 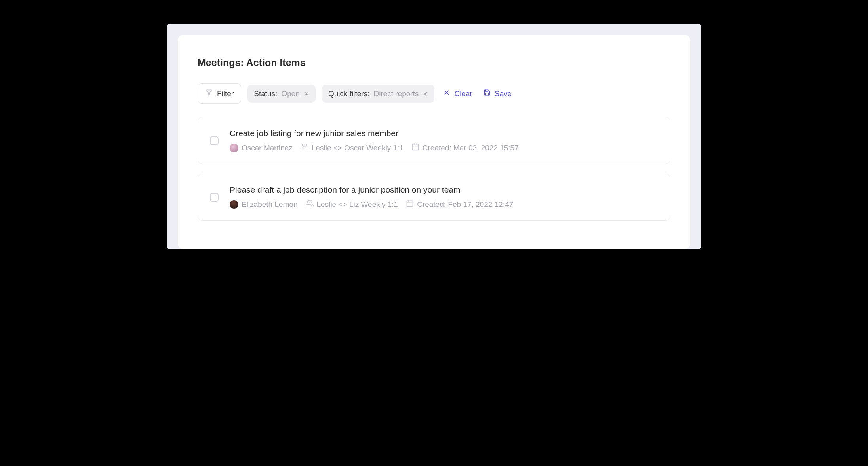 I want to click on item-meta: Oscar Martinez Lesli, so click(x=444, y=148).